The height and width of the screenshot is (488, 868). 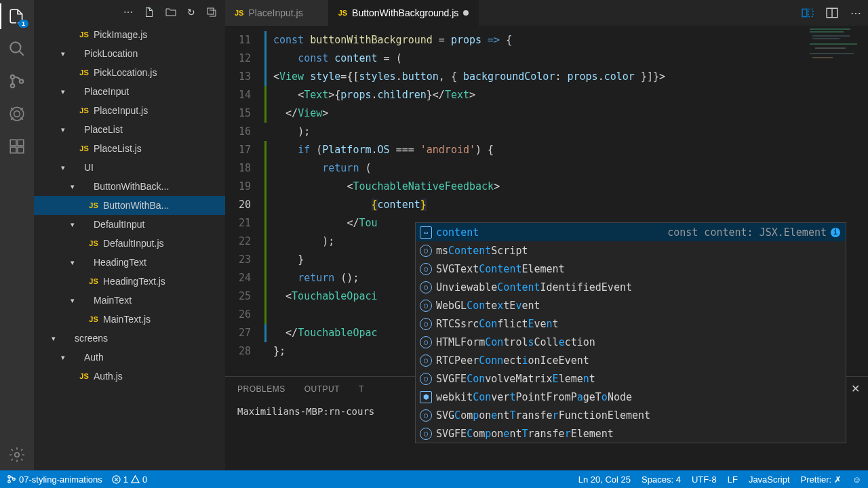 What do you see at coordinates (130, 243) in the screenshot?
I see `file-item: JSDefaultInput.js` at bounding box center [130, 243].